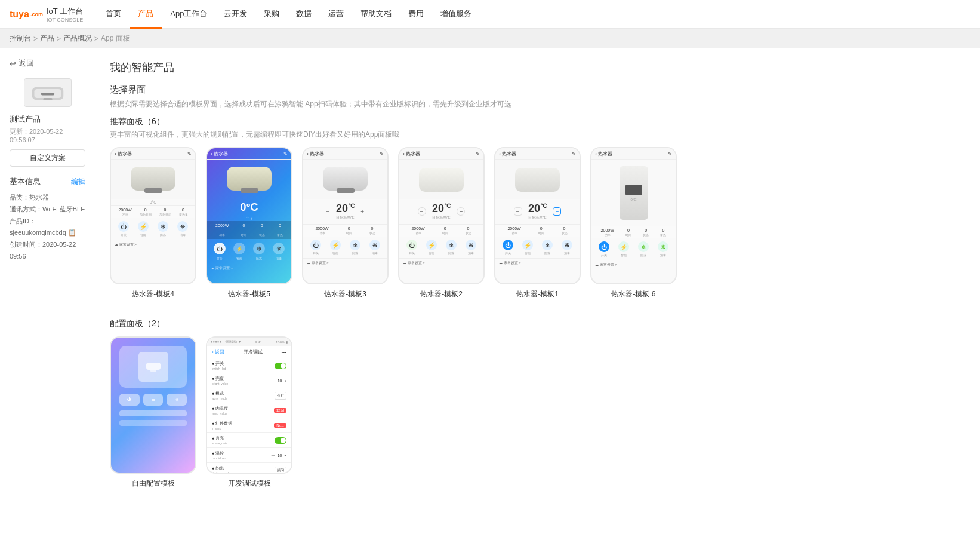 The height and width of the screenshot is (546, 980). What do you see at coordinates (376, 14) in the screenshot?
I see `nav-docs: 帮助文档` at bounding box center [376, 14].